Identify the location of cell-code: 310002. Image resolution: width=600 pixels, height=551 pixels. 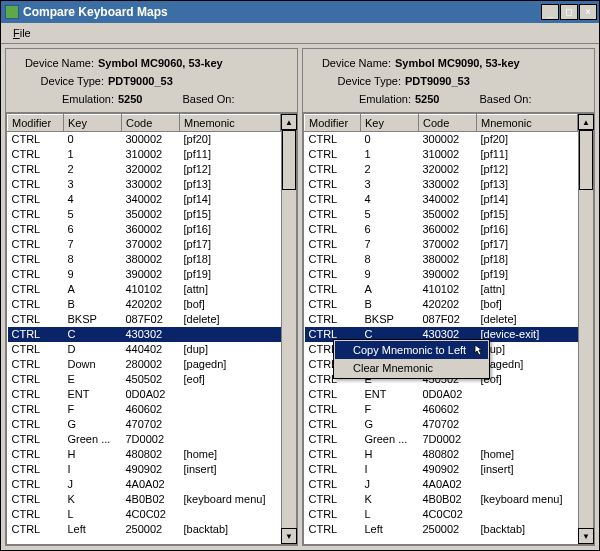
(151, 154).